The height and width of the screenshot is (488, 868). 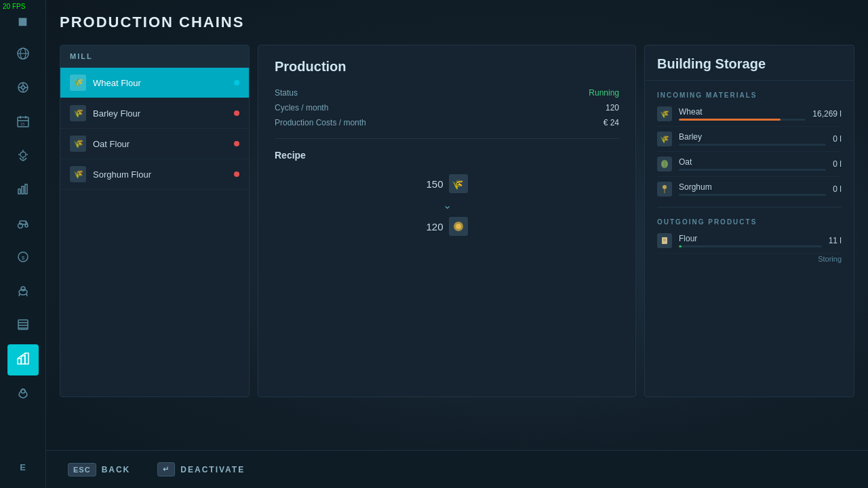 What do you see at coordinates (753, 164) in the screenshot?
I see `oat-info: Oat` at bounding box center [753, 164].